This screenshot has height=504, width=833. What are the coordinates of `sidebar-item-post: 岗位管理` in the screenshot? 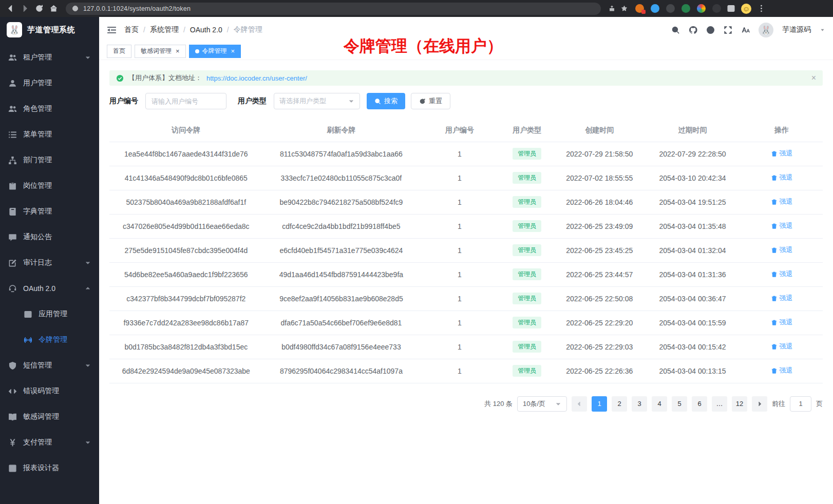 It's located at (49, 186).